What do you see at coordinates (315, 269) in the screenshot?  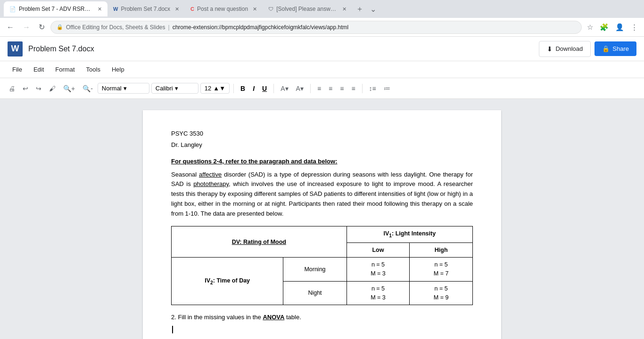 I see `morning-label: Morning` at bounding box center [315, 269].